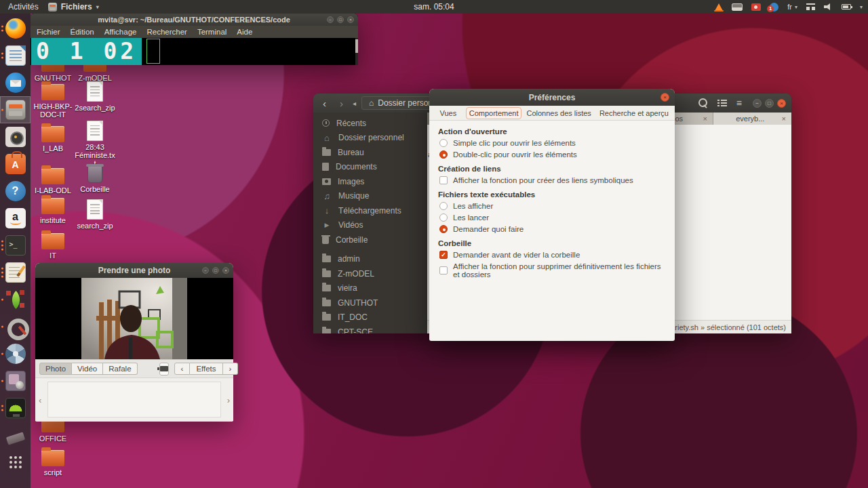  I want to click on prefs-tab-vues: Vues, so click(448, 113).